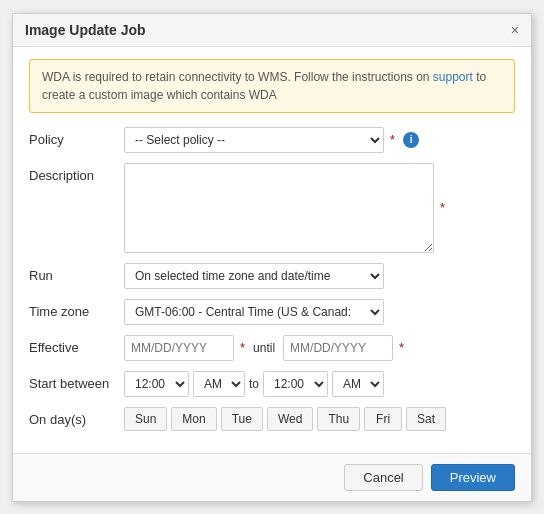 This screenshot has height=514, width=544. I want to click on support-link: support, so click(453, 77).